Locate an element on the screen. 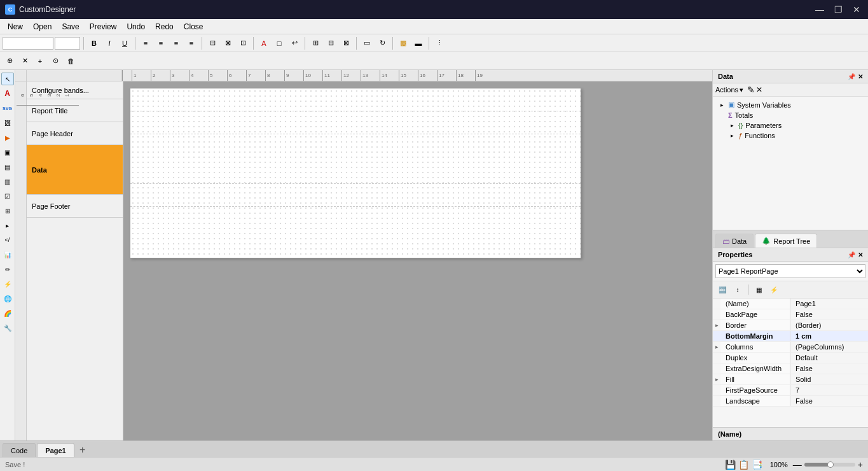 This screenshot has width=868, height=471. menu-save: Save is located at coordinates (70, 27).